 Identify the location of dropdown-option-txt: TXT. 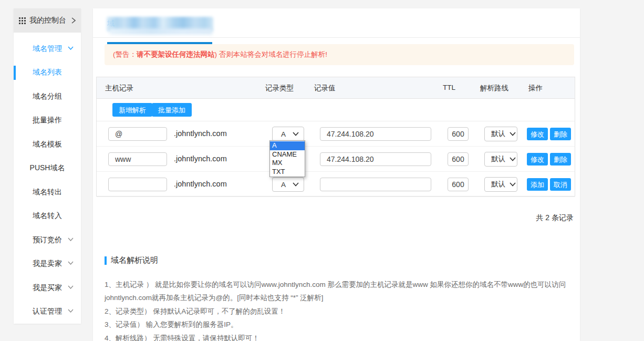
(287, 172).